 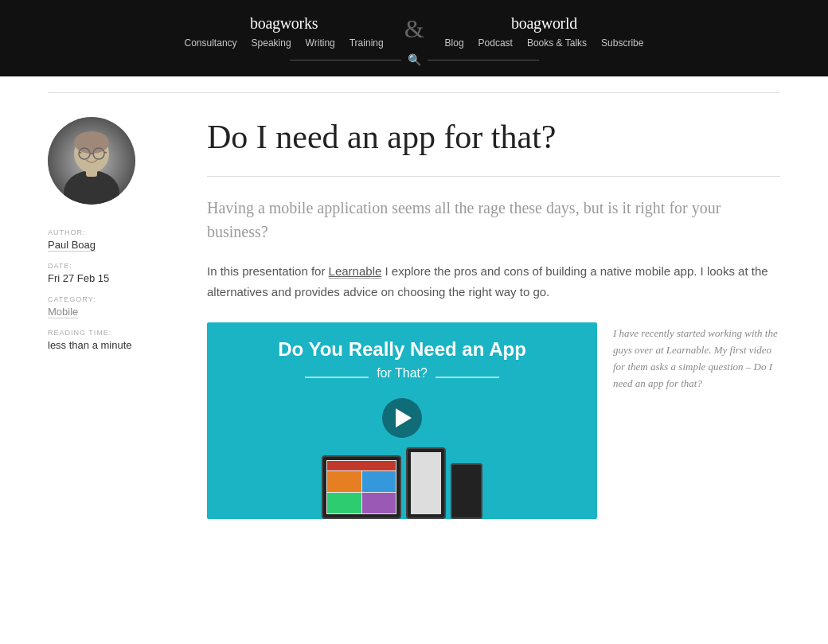 What do you see at coordinates (379, 482) in the screenshot?
I see `screen-cell2` at bounding box center [379, 482].